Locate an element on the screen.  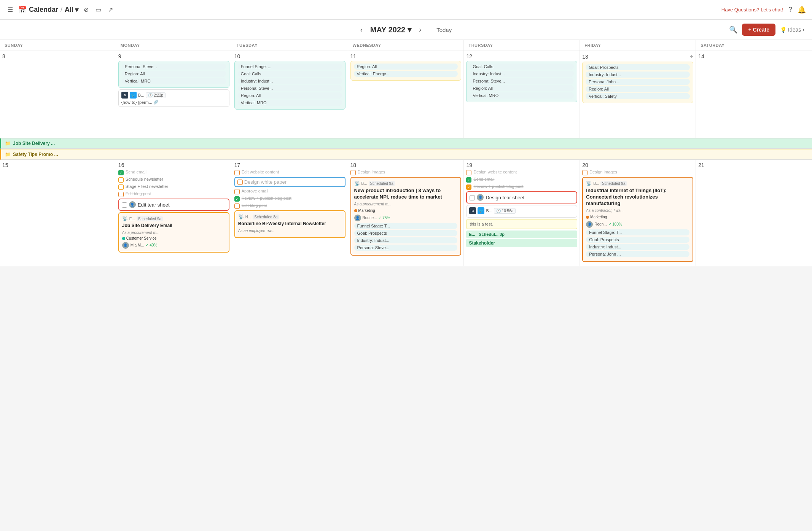
todo-design-images-20-label: Design images is located at coordinates (603, 172).